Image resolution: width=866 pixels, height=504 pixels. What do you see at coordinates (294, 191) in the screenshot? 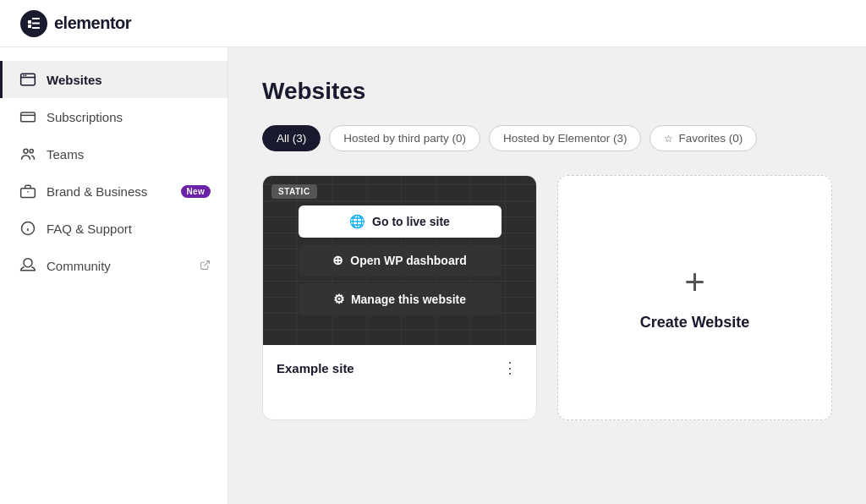
I see `static-badge: STATIC` at bounding box center [294, 191].